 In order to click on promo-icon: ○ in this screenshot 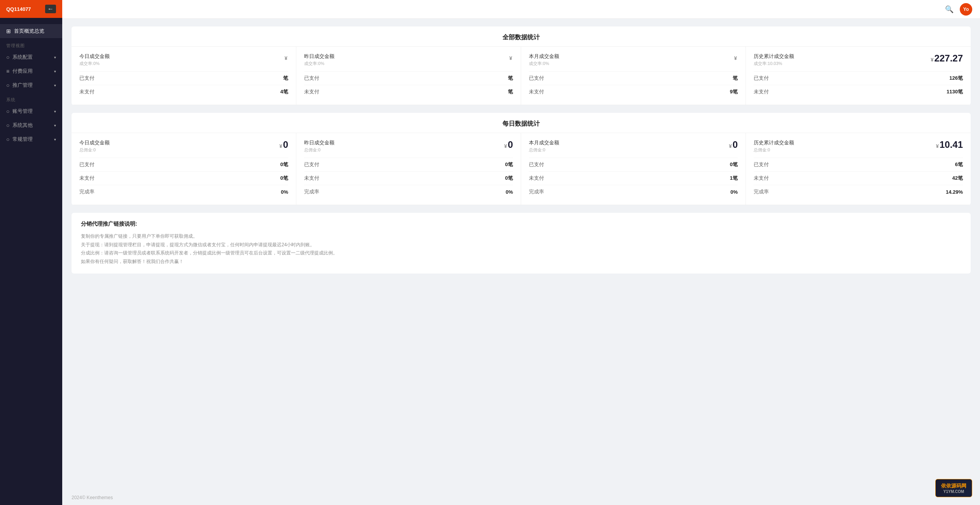, I will do `click(8, 85)`.